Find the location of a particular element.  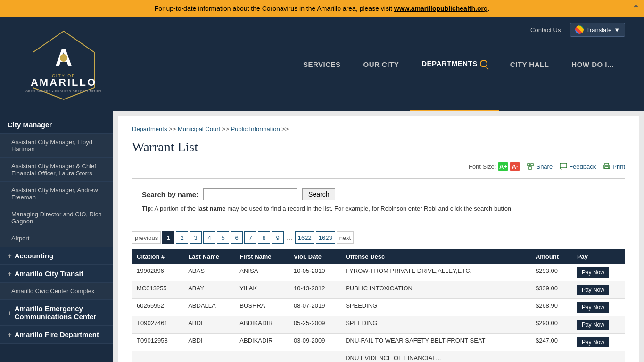

sidebar-item-rich-gagnon: Managing Director and CIO, Rich Gagnon is located at coordinates (57, 218).